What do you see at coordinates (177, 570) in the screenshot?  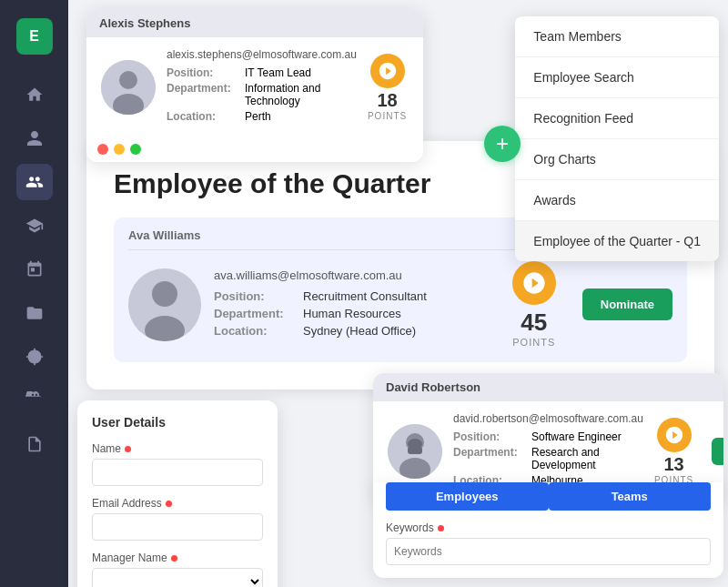 I see `manager-field: Manager Name` at bounding box center [177, 570].